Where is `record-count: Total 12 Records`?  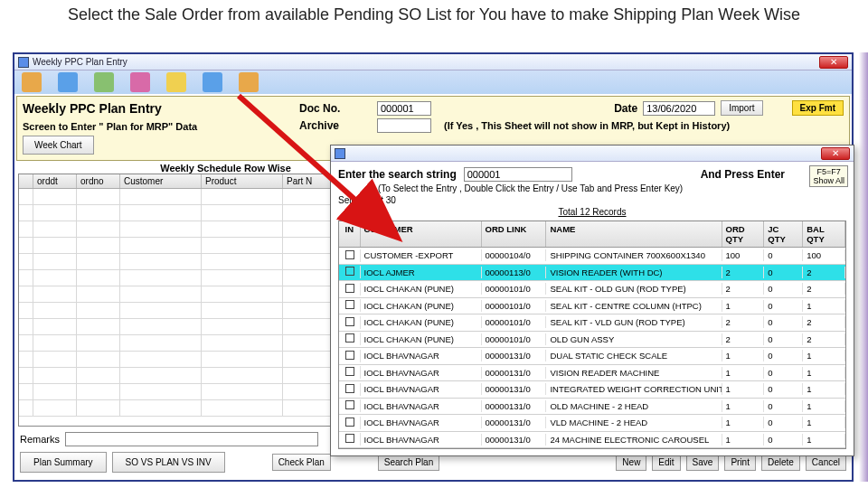
record-count: Total 12 Records is located at coordinates (592, 211).